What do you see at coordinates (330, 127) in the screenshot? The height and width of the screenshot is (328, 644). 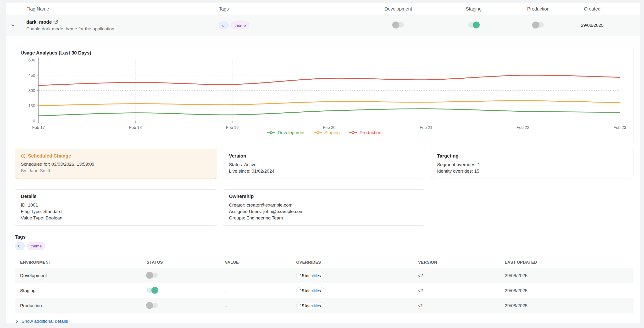 I see `svg-text: Feb 20` at bounding box center [330, 127].